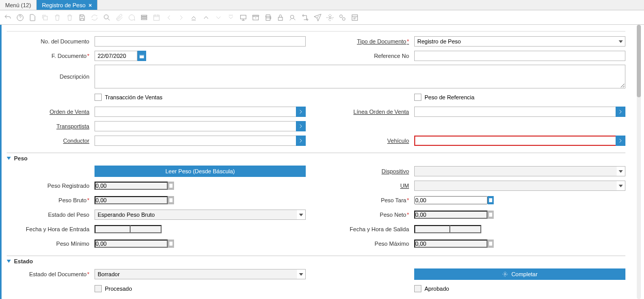  What do you see at coordinates (67, 5) in the screenshot?
I see `tab-registro-peso: Registro de Peso ×` at bounding box center [67, 5].